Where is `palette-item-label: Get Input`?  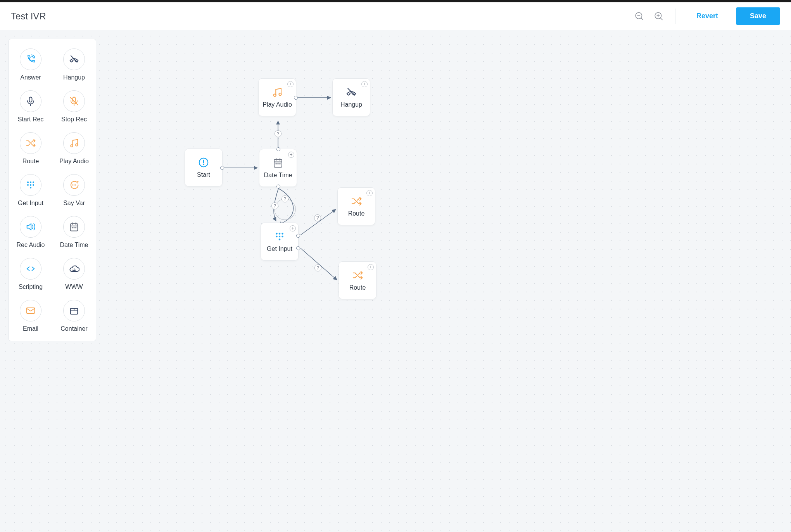
palette-item-label: Get Input is located at coordinates (31, 203).